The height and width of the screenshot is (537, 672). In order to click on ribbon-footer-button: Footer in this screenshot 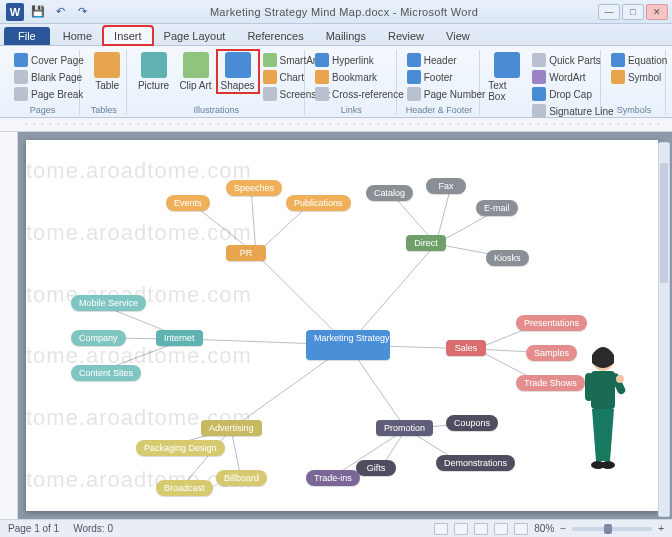, I will do `click(446, 77)`.